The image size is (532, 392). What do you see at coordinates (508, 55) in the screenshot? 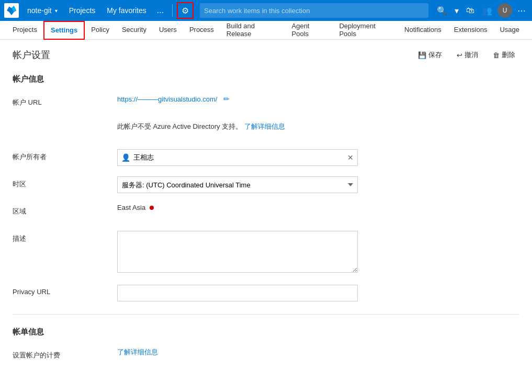
I see `delete-label: 删除` at bounding box center [508, 55].